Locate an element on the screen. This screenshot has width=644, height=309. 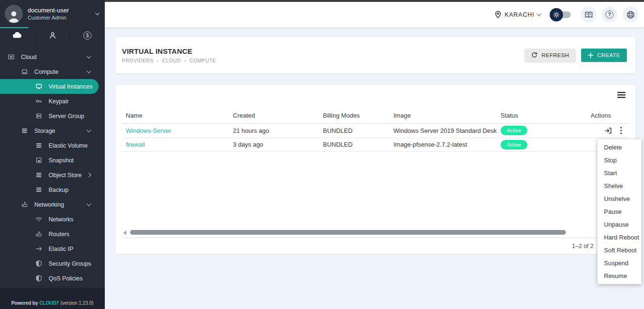
breadcrumb-compute: COMPUTE is located at coordinates (203, 60).